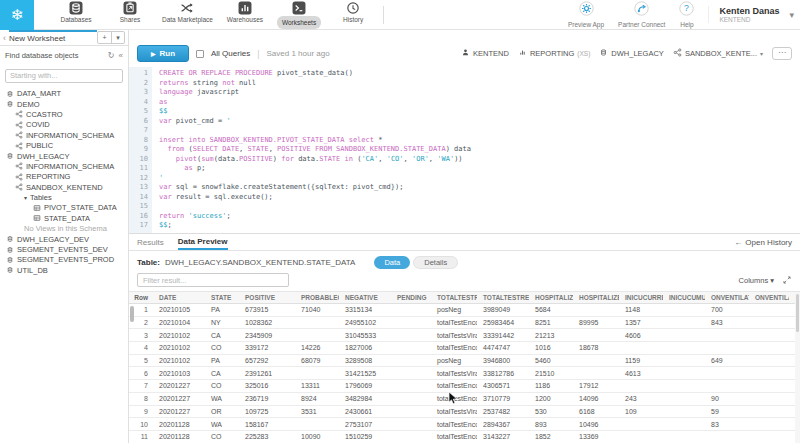 The width and height of the screenshot is (800, 443). Describe the element at coordinates (64, 104) in the screenshot. I see `tree-item-demo: DEMO` at that location.